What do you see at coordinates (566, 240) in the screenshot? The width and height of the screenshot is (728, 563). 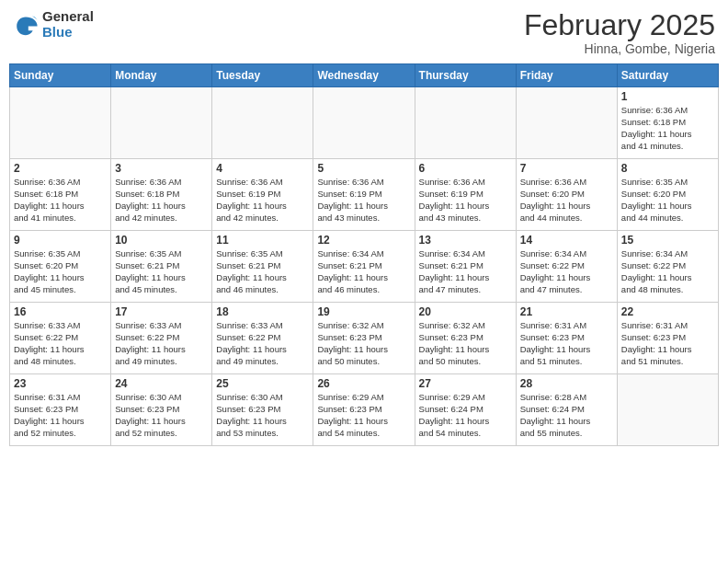 I see `day-number: 14` at bounding box center [566, 240].